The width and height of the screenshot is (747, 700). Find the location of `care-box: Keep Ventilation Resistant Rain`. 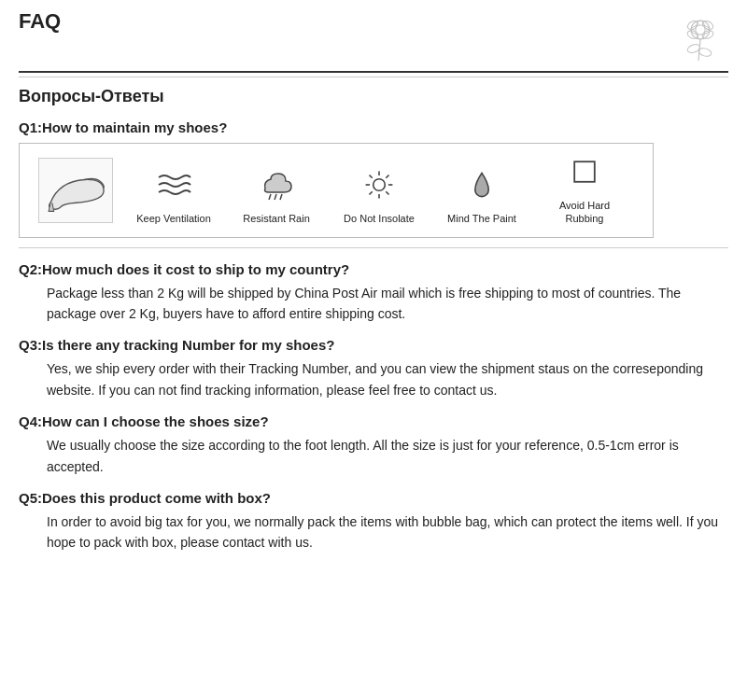

care-box: Keep Ventilation Resistant Rain is located at coordinates (336, 190).